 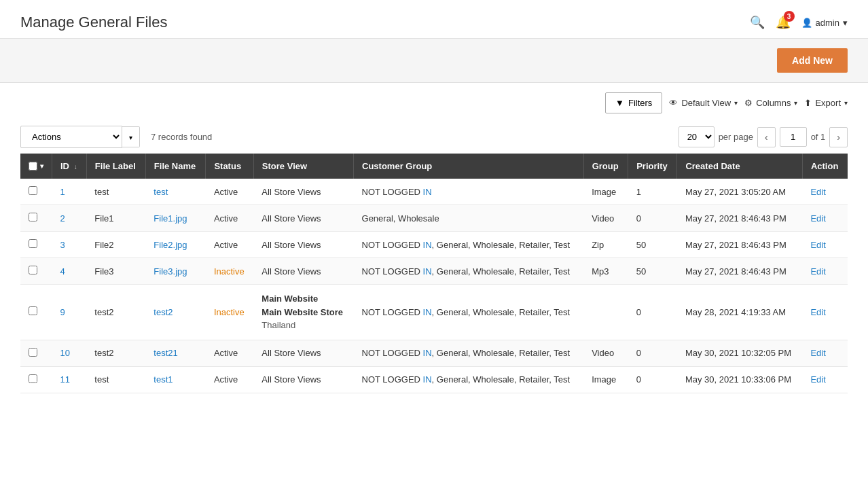 I want to click on id-link: 2, so click(x=62, y=219).